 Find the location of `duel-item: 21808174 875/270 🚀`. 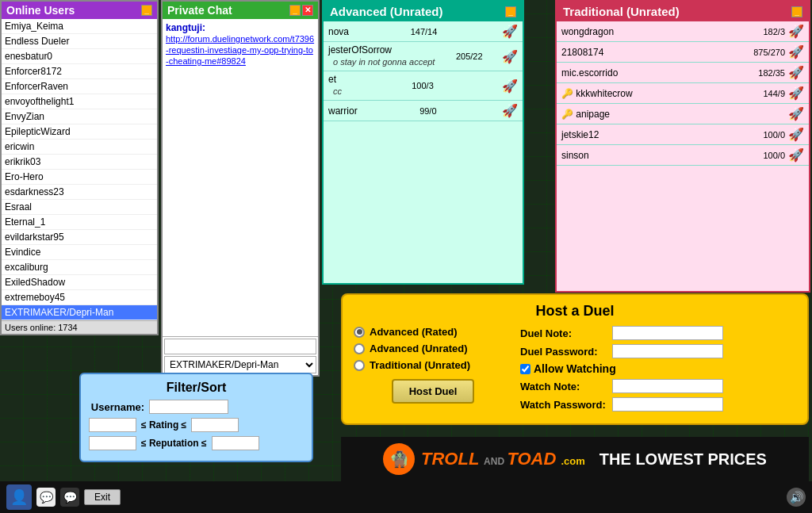

duel-item: 21808174 875/270 🚀 is located at coordinates (683, 52).